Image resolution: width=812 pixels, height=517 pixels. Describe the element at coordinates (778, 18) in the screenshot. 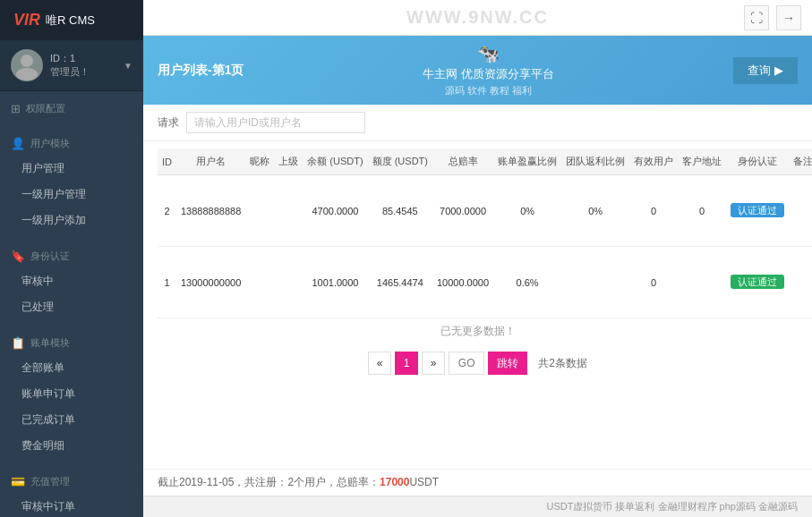

I see `topbar-actions: ⛶ →` at that location.